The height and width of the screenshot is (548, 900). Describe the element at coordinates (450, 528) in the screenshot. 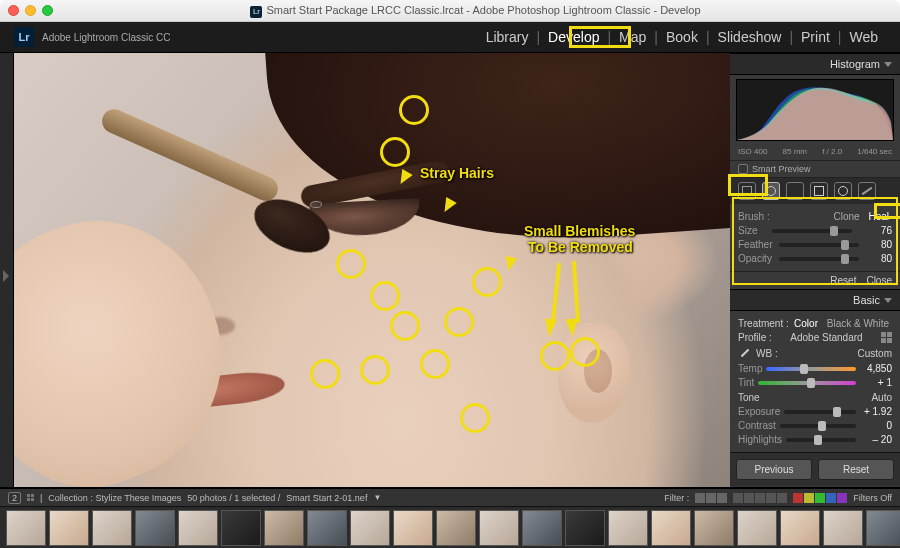

I see `thumbnail-strip` at that location.